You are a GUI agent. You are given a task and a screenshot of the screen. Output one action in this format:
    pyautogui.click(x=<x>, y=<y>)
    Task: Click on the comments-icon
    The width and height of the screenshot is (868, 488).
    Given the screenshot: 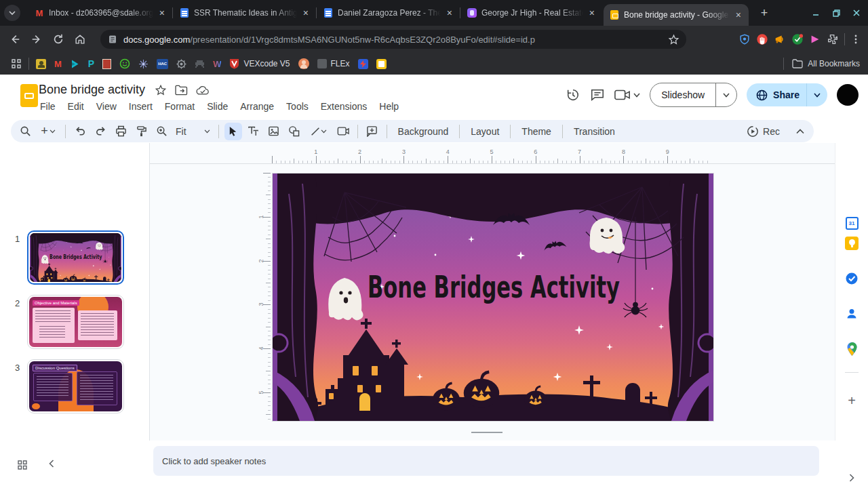 What is the action you would take?
    pyautogui.click(x=597, y=95)
    